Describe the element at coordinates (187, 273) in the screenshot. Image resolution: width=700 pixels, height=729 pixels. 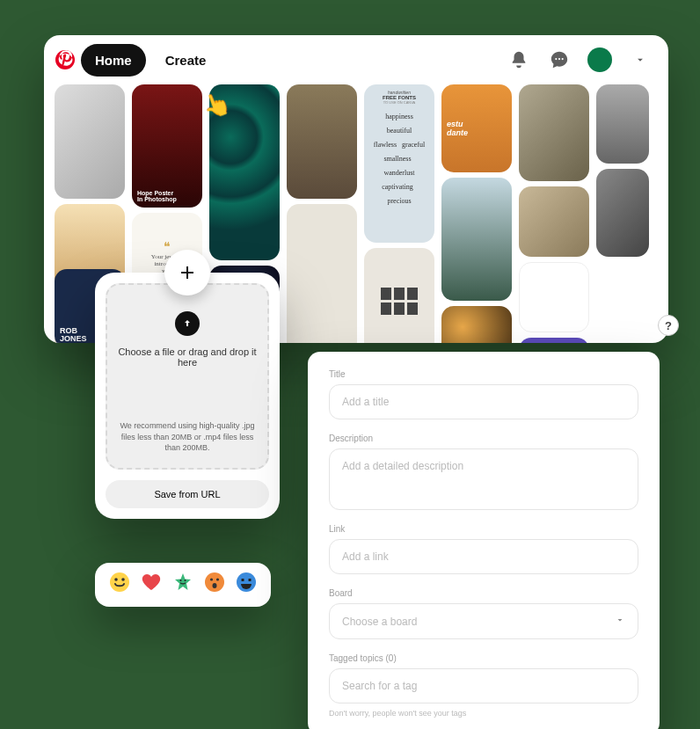
I see `add-pin-button` at that location.